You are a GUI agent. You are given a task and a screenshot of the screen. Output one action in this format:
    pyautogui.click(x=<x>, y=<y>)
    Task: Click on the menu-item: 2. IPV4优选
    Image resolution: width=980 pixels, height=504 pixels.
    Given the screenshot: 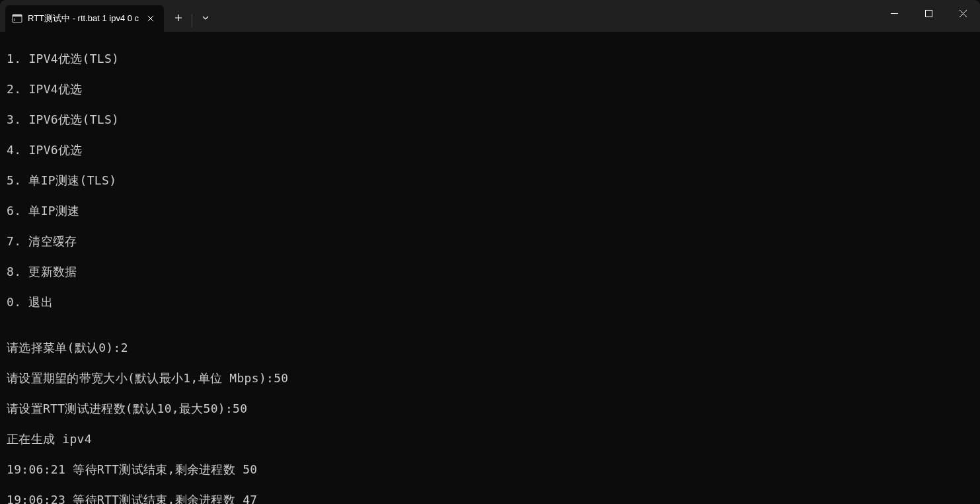 What is the action you would take?
    pyautogui.click(x=490, y=89)
    